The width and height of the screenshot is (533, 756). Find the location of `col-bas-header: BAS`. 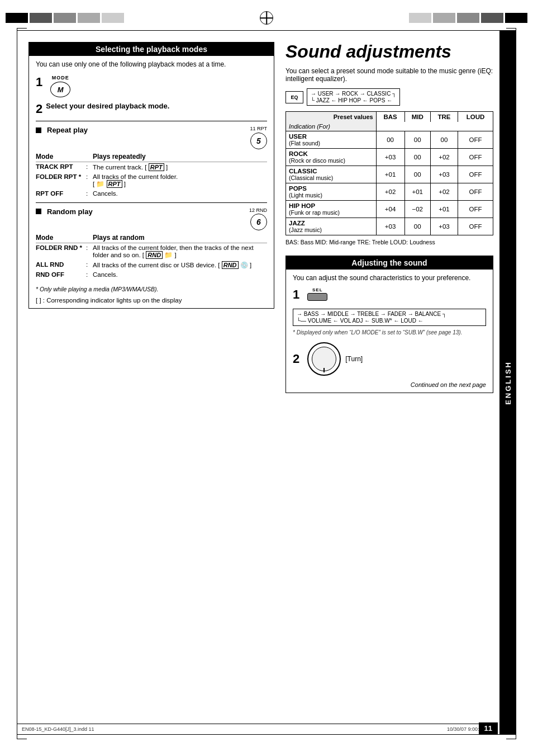

col-bas-header: BAS is located at coordinates (390, 117).